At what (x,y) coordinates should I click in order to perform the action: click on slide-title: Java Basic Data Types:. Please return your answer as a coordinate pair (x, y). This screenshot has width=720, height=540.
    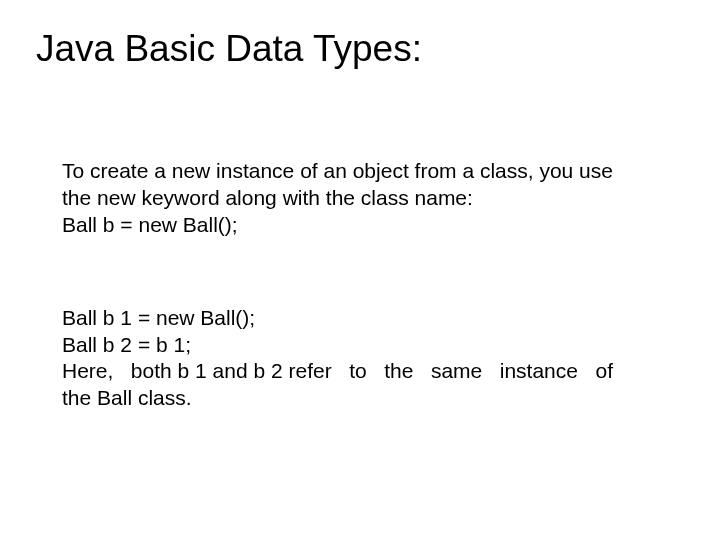
    Looking at the image, I should click on (229, 49).